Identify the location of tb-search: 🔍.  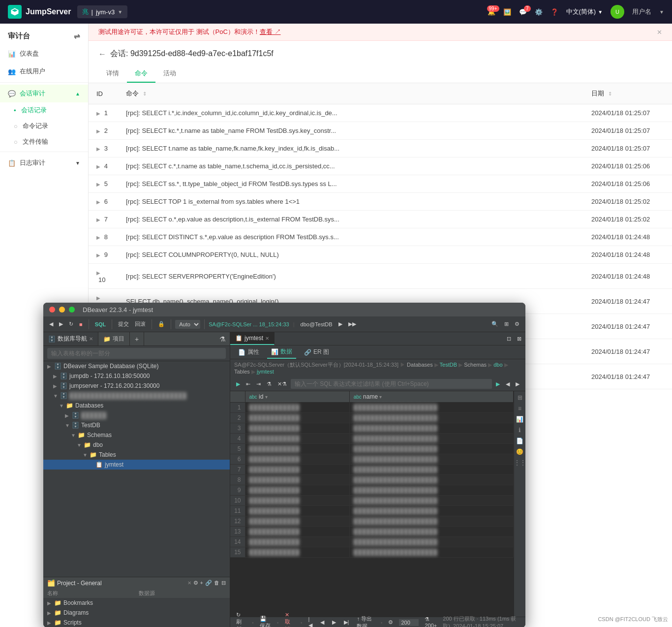
(495, 324).